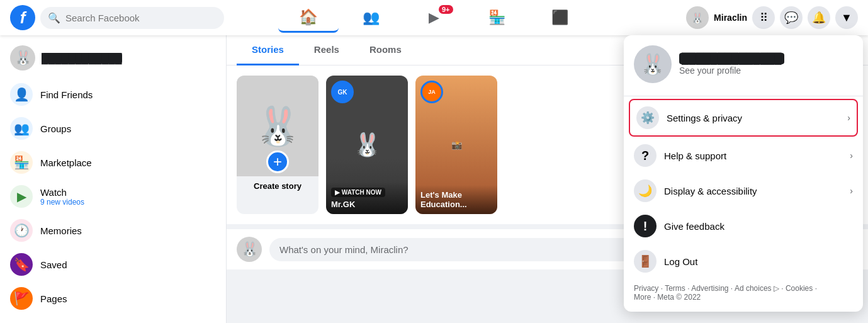  What do you see at coordinates (456, 200) in the screenshot?
I see `education-story-label: Let's Make Education...` at bounding box center [456, 200].